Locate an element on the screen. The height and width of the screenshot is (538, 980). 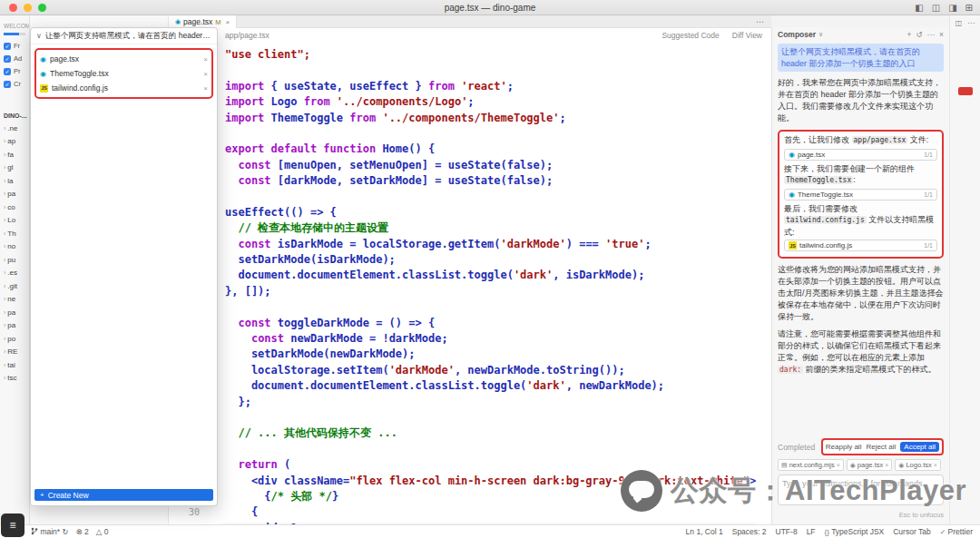
panel-file-list: ◉page.tsx×◉ThemeToggle.tsx×JStailwind.co… is located at coordinates (123, 73).